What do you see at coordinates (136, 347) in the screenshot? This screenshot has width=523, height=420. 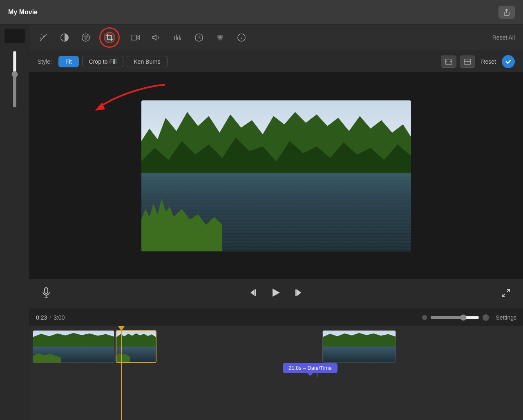 I see `clip-2-active` at bounding box center [136, 347].